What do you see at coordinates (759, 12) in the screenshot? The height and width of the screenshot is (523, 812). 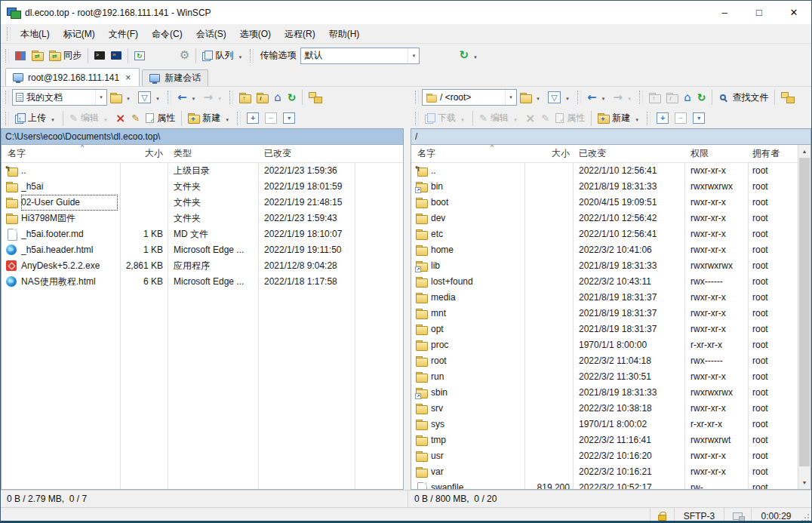 I see `maximize-button: □` at bounding box center [759, 12].